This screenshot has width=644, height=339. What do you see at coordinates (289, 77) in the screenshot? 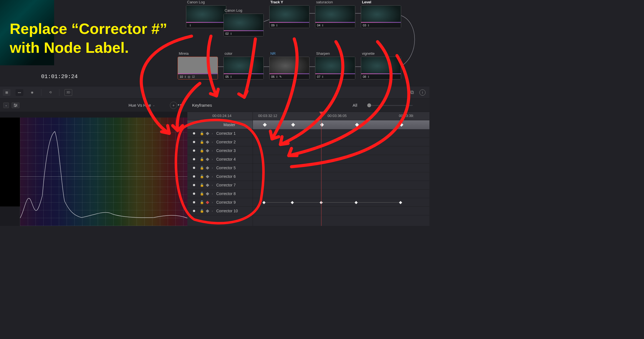
I see `node-footer: 06⦀✎` at bounding box center [289, 77].